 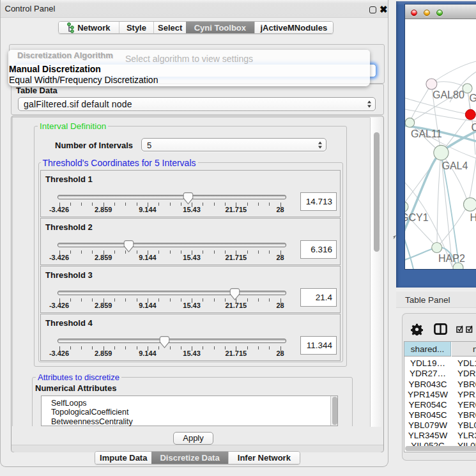 I want to click on svg-text: CDC, so click(x=474, y=128).